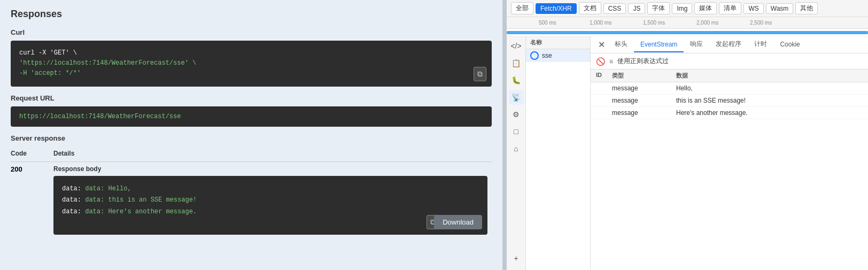  I want to click on server-response-label: Server response, so click(251, 138).